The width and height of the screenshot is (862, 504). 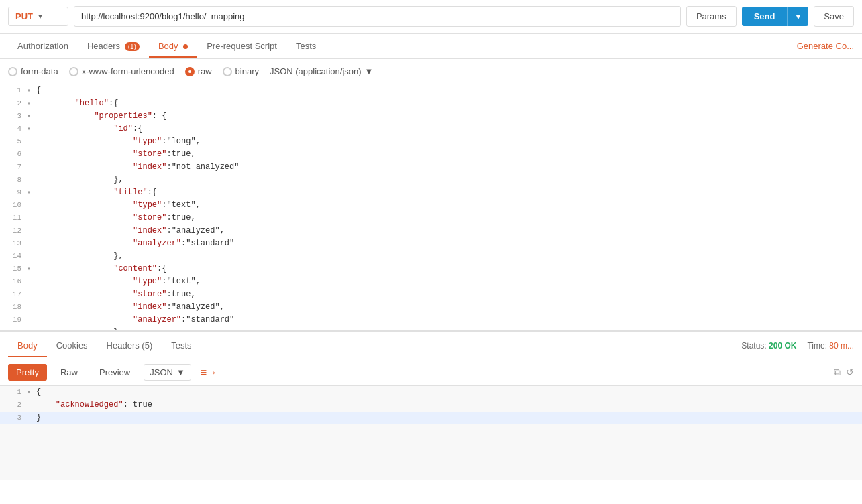 What do you see at coordinates (431, 168) in the screenshot?
I see `editor-line: 7 "index":"not_analyzed"` at bounding box center [431, 168].